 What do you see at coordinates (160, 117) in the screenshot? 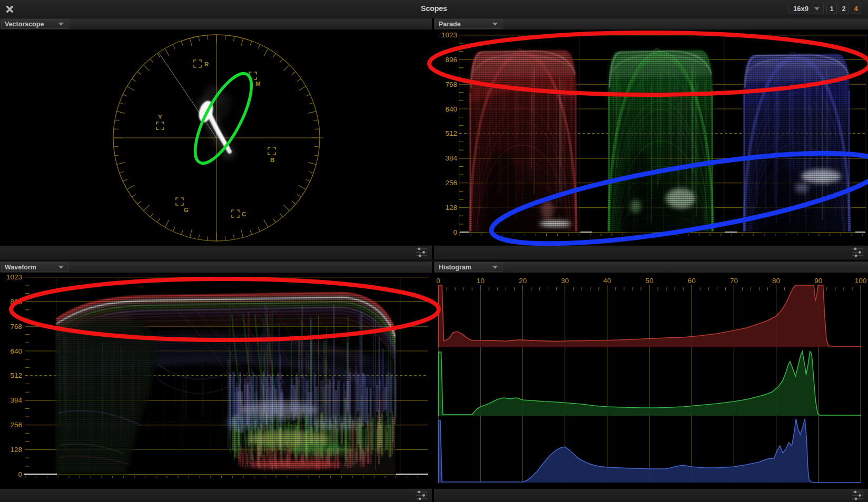
I see `svg-text: Y` at bounding box center [160, 117].